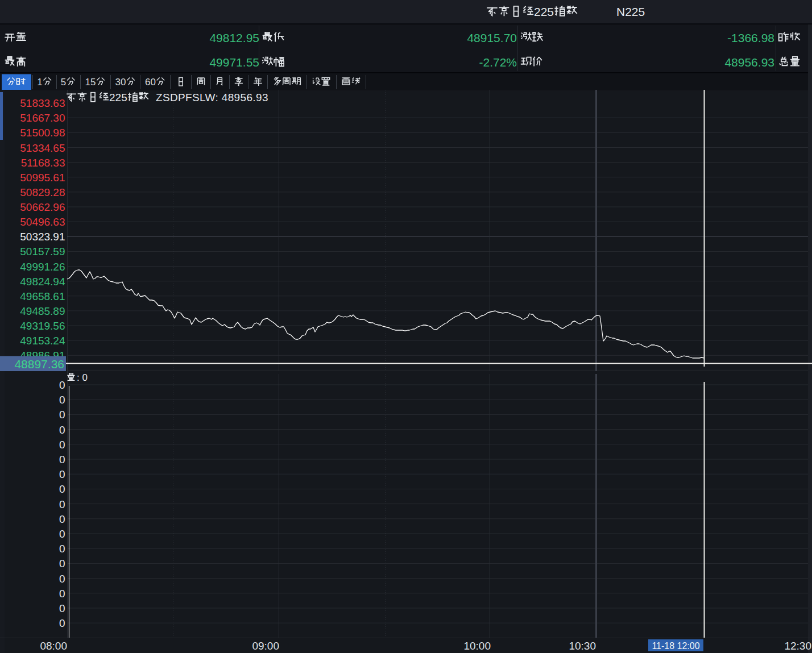  I want to click on svg-text: 48915.70, so click(492, 38).